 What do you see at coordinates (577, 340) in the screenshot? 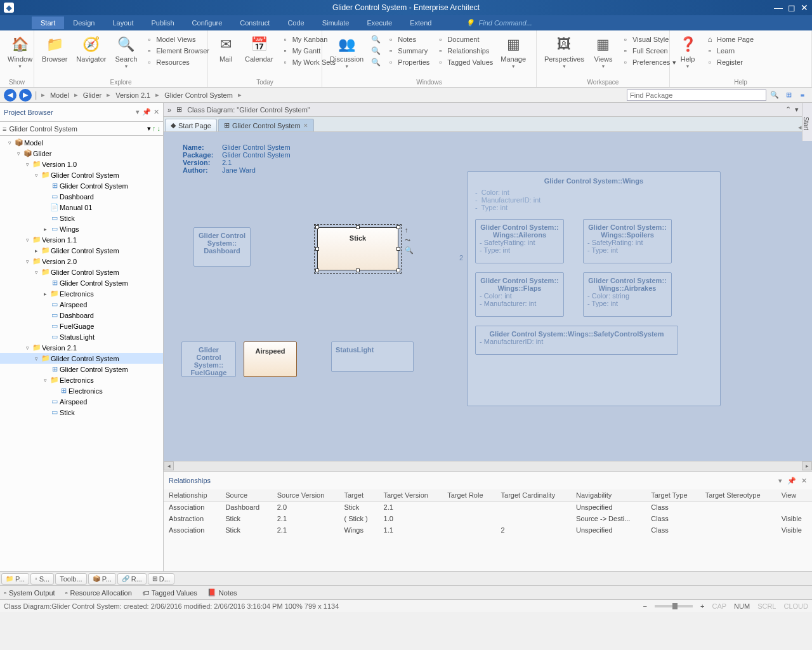
I see `element-safety-control-system: Glider Control System::Wings::SafetyCont…` at bounding box center [577, 340].